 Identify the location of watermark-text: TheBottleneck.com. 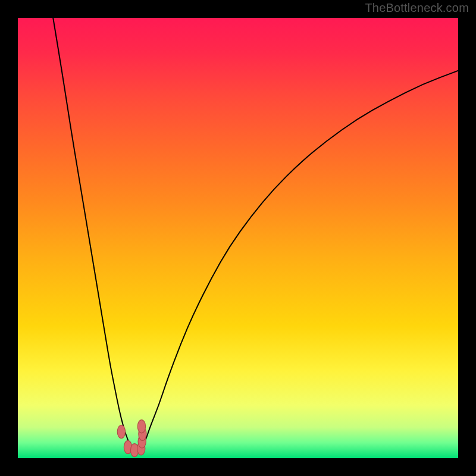
(416, 8).